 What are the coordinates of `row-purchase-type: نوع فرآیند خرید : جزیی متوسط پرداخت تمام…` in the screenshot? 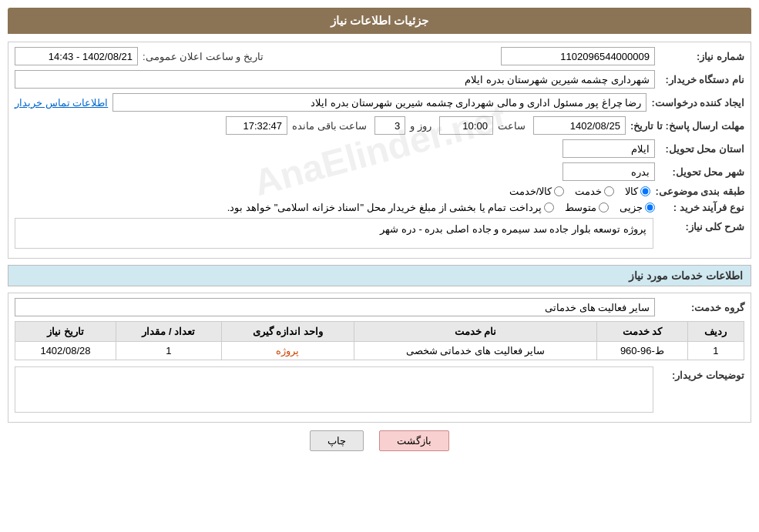 It's located at (379, 208).